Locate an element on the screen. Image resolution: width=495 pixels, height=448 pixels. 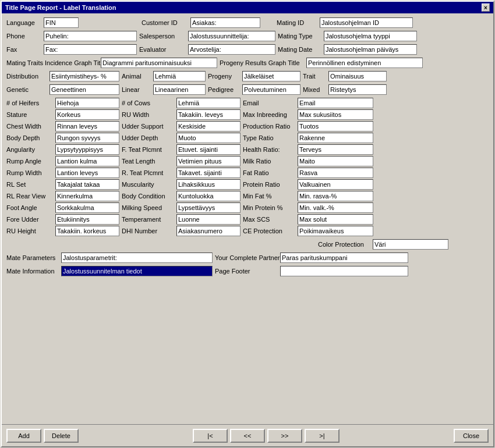
fax-field is located at coordinates (90, 49).